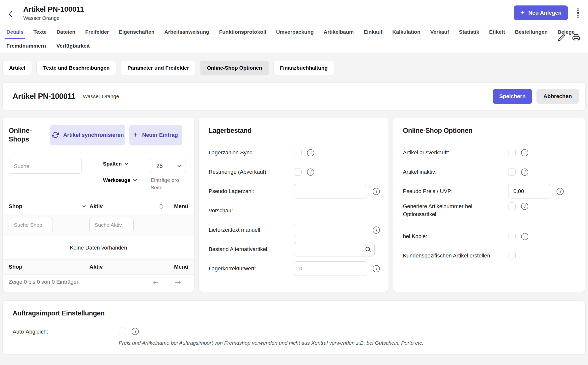 The image size is (588, 365). What do you see at coordinates (168, 166) in the screenshot?
I see `page-size-select: 25` at bounding box center [168, 166].